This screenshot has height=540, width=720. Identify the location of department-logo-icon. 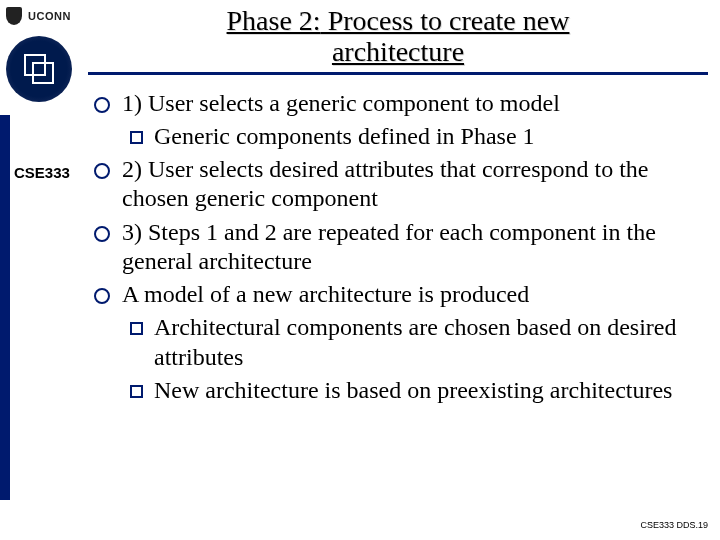
(39, 69).